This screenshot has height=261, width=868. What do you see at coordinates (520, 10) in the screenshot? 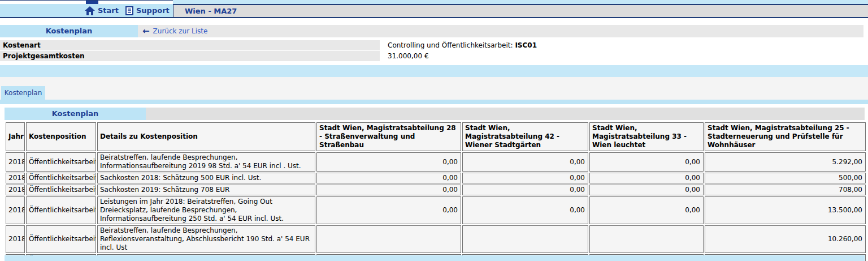
I see `nav-org-tab: Wien - MA27` at bounding box center [520, 10].